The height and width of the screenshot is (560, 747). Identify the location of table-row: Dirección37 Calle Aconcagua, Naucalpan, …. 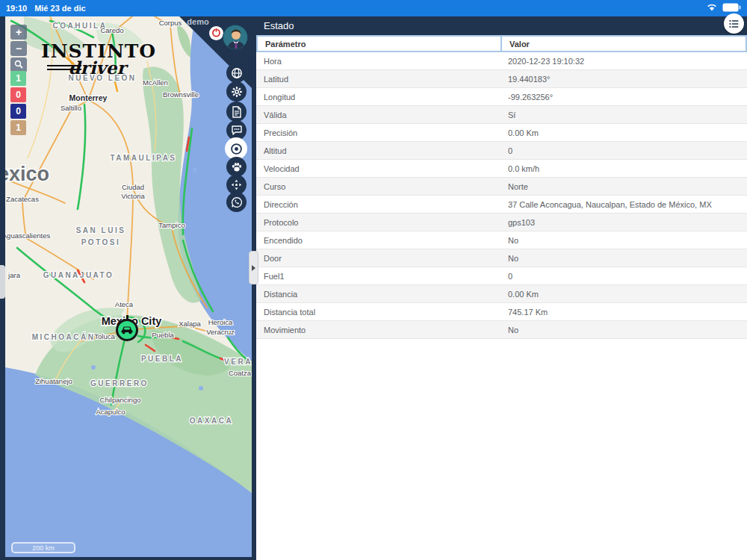
(502, 205).